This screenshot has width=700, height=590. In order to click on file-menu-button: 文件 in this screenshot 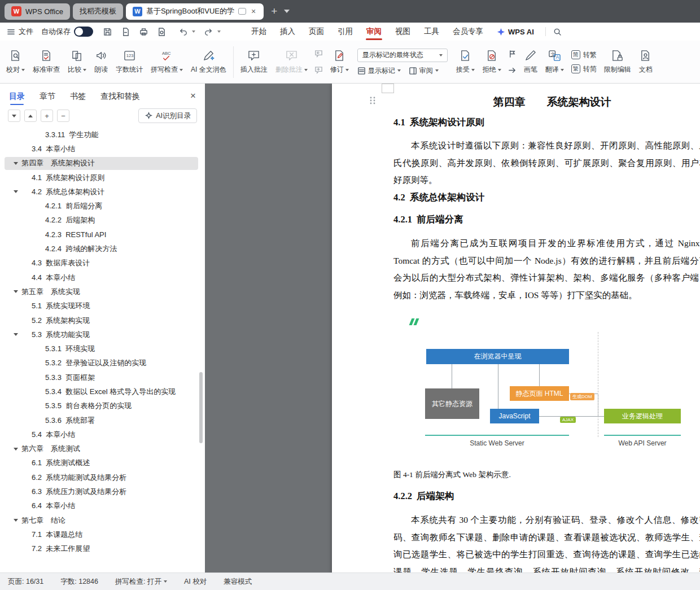, I will do `click(20, 32)`.